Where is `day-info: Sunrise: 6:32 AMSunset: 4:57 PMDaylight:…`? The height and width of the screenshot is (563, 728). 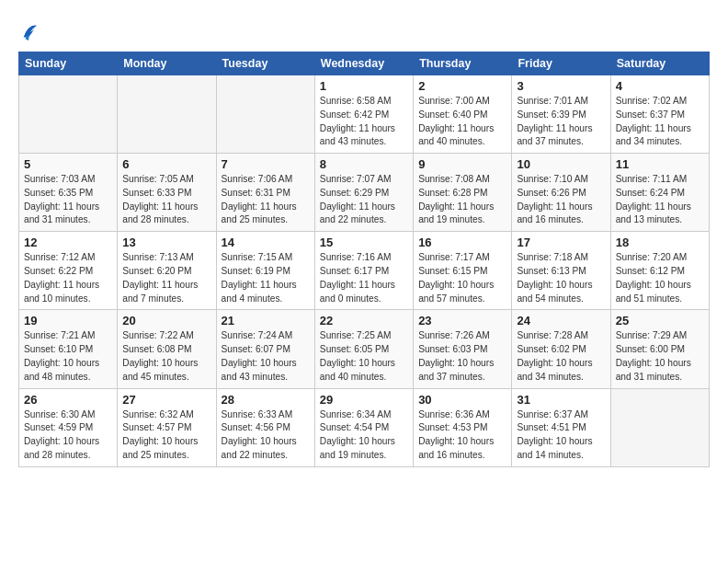 day-info: Sunrise: 6:32 AMSunset: 4:57 PMDaylight:… is located at coordinates (166, 436).